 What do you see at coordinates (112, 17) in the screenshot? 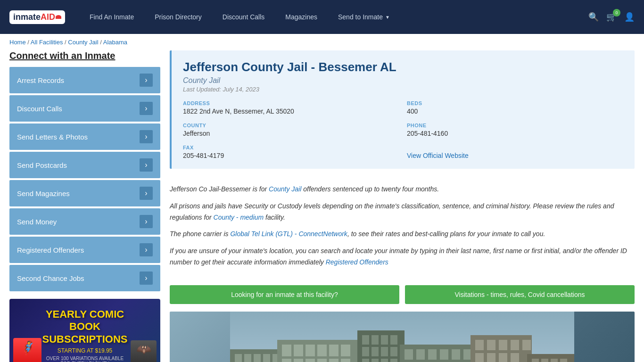
I see `nav-find-inmate: Find An Inmate` at bounding box center [112, 17].